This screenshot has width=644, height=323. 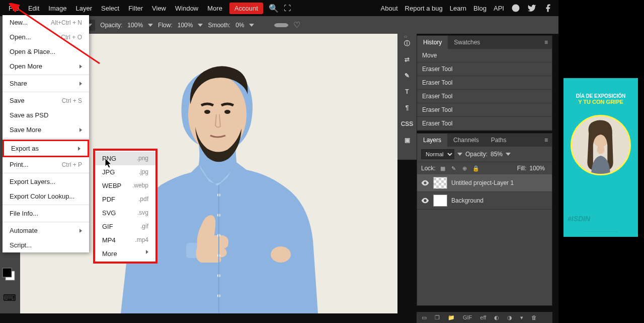 What do you see at coordinates (424, 8) in the screenshot?
I see `link-bug: Report a bug` at bounding box center [424, 8].